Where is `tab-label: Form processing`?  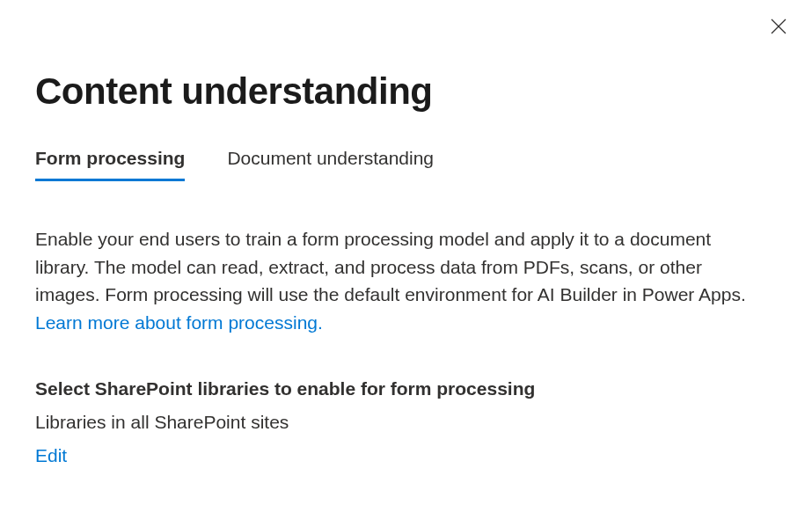 tab-label: Form processing is located at coordinates (110, 158).